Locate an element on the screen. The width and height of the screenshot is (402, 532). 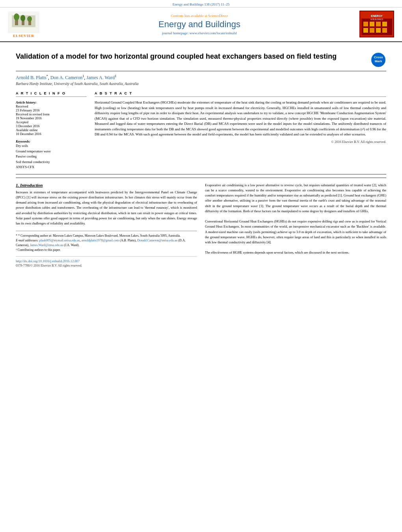
homepage-url: www.elsevier.com/locate/enbuild is located at coordinates (213, 33).